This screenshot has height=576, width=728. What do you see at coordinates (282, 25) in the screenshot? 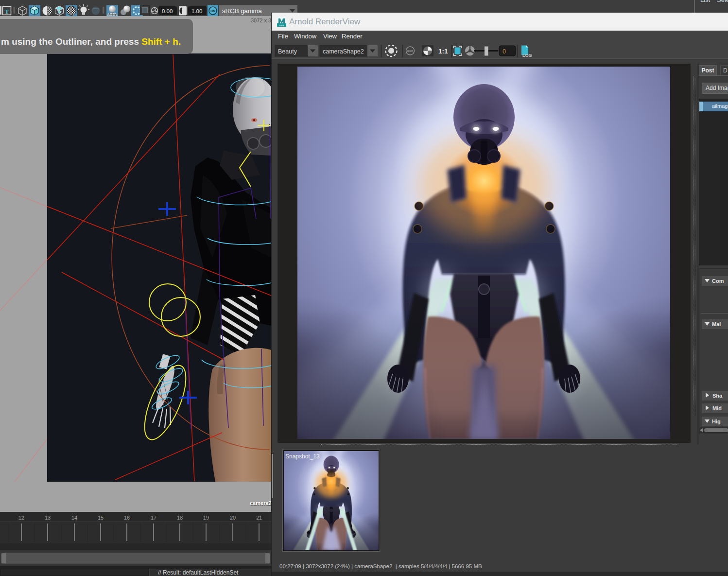
I see `svg-text: MAYA` at bounding box center [282, 25].